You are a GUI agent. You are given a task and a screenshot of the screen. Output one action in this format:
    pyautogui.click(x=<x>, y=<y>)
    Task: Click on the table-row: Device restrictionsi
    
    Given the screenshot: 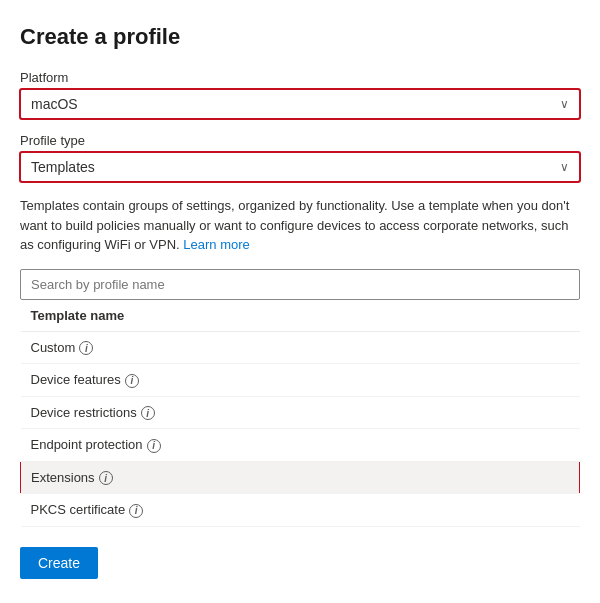 What is the action you would take?
    pyautogui.click(x=300, y=412)
    